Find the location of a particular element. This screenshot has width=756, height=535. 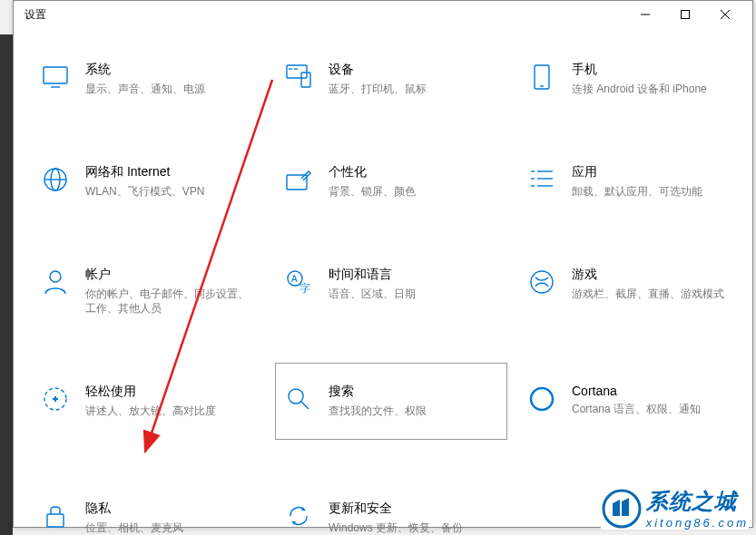

maximize-button is located at coordinates (685, 15).